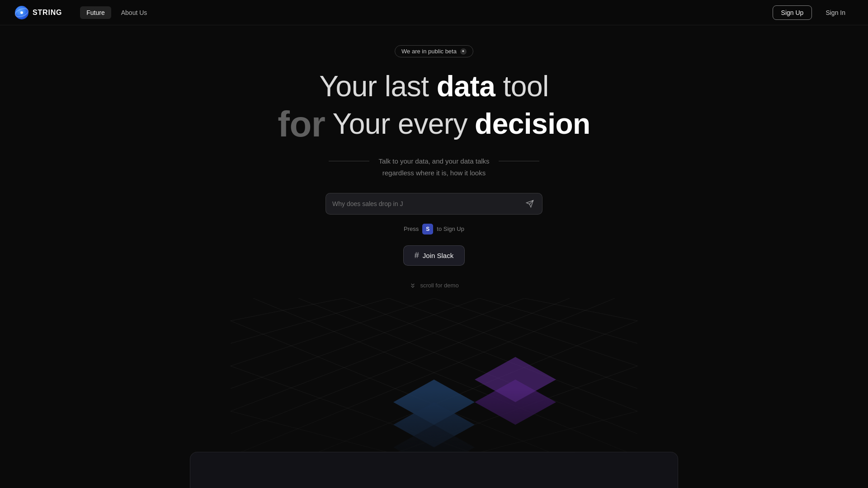 Image resolution: width=868 pixels, height=488 pixels. What do you see at coordinates (434, 204) in the screenshot?
I see `search-bar` at bounding box center [434, 204].